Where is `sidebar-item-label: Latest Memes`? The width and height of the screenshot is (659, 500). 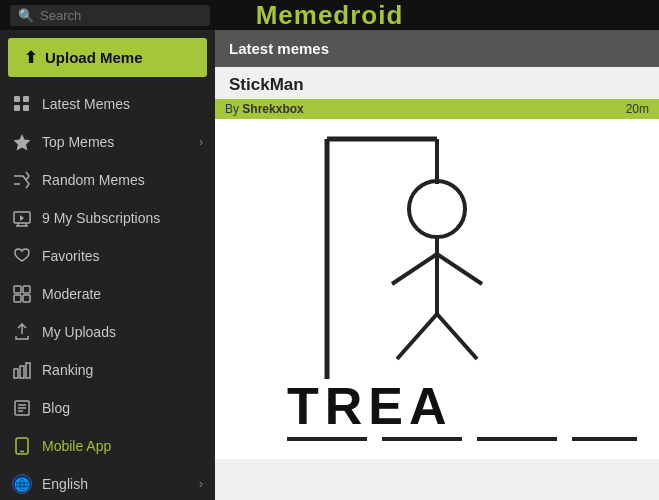 sidebar-item-label: Latest Memes is located at coordinates (86, 104).